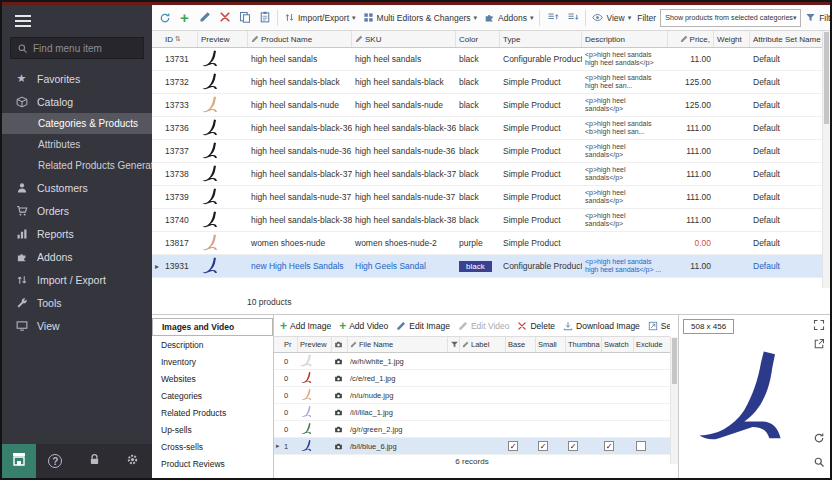 This screenshot has width=832, height=480. I want to click on image-column-header-filt, so click(454, 344).